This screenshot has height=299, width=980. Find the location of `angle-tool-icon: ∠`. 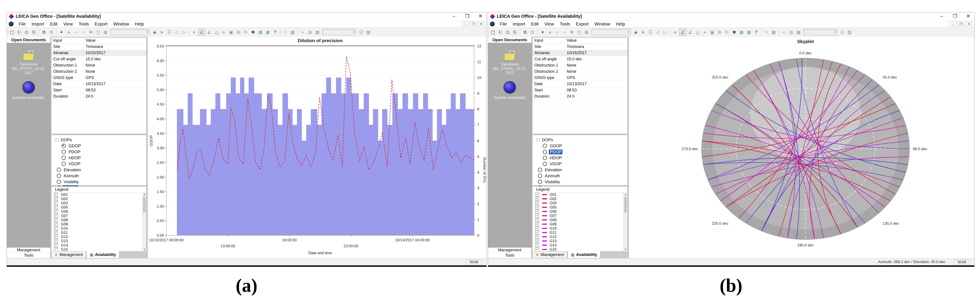

angle-tool-icon: ∠ is located at coordinates (682, 32).